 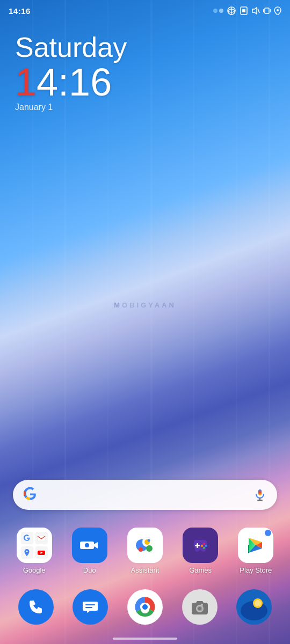 I want to click on duo-icon, so click(x=90, y=545).